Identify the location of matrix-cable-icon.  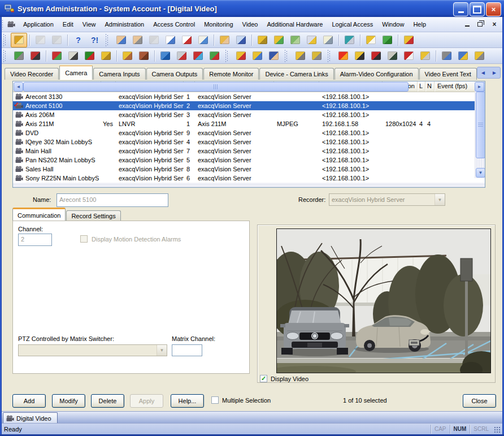
(198, 56).